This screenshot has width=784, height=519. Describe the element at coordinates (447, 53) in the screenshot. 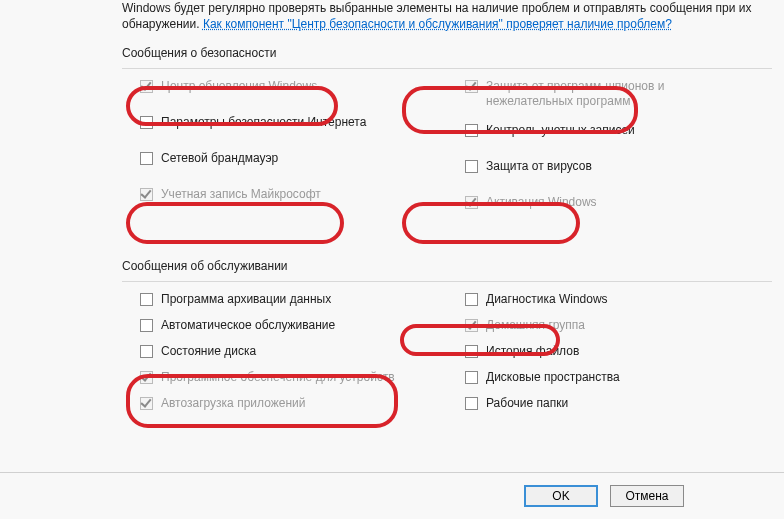

I see `security-section-title: Сообщения о безопасности` at that location.